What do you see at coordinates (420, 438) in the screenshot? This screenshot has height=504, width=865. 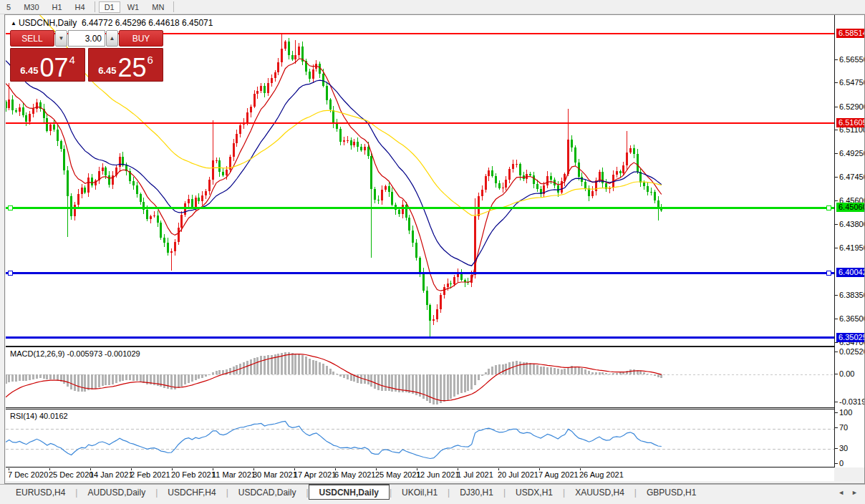 I see `rsi-panel: RSI(14) 40.0162` at bounding box center [420, 438].